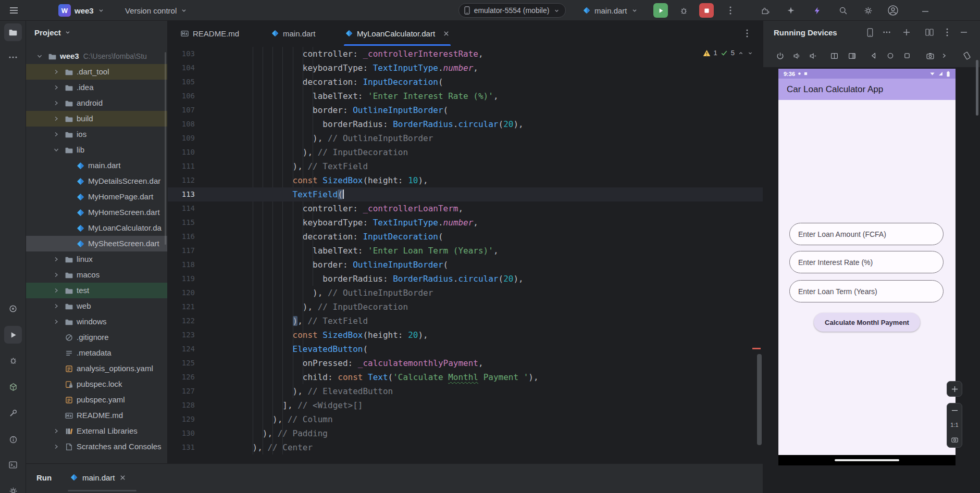 This screenshot has width=980, height=493. Describe the element at coordinates (947, 32) in the screenshot. I see `devices-options-button` at that location.